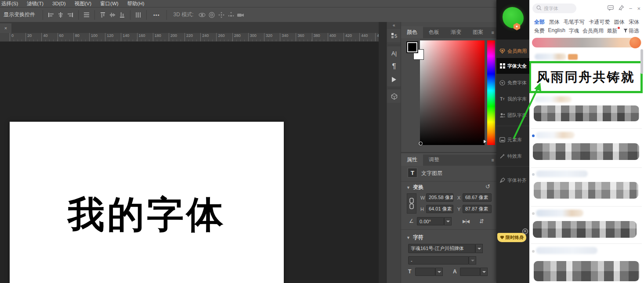 This screenshot has width=644, height=283. What do you see at coordinates (452, 93) in the screenshot?
I see `saturation-brightness-field` at bounding box center [452, 93].